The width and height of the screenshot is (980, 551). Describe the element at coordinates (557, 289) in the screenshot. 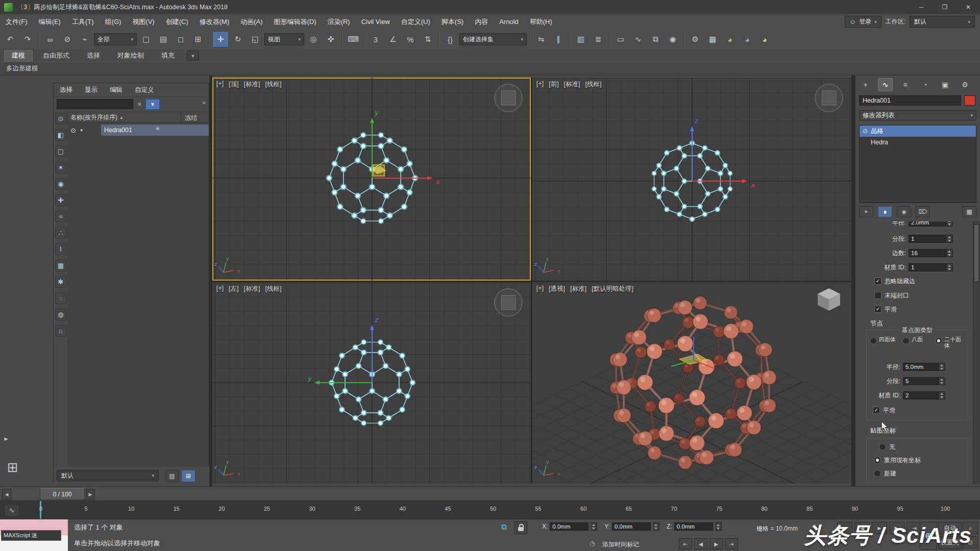

I see `viewport-menu-pov: [透视]` at that location.